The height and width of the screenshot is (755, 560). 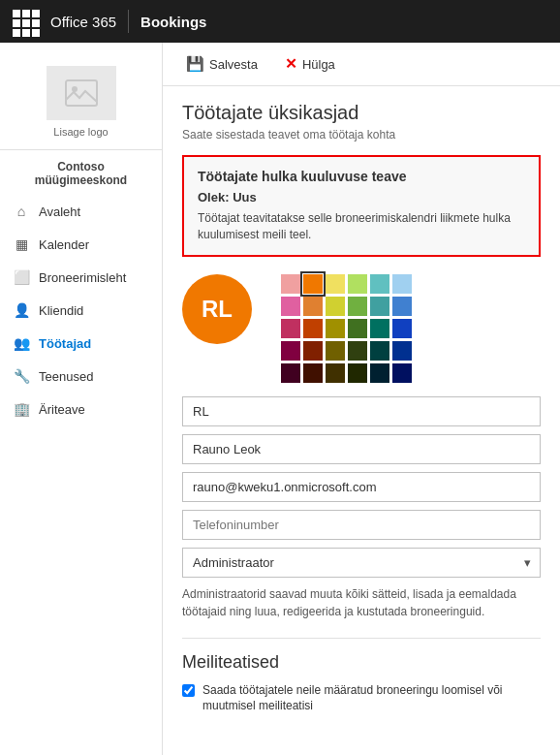 I want to click on close-icon: ✕, so click(x=291, y=64).